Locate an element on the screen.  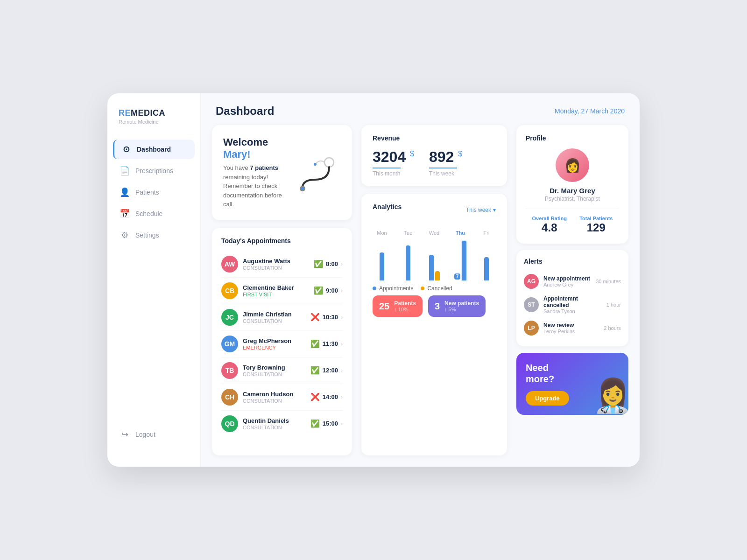
rating-label: Overall Rating is located at coordinates (550, 218).